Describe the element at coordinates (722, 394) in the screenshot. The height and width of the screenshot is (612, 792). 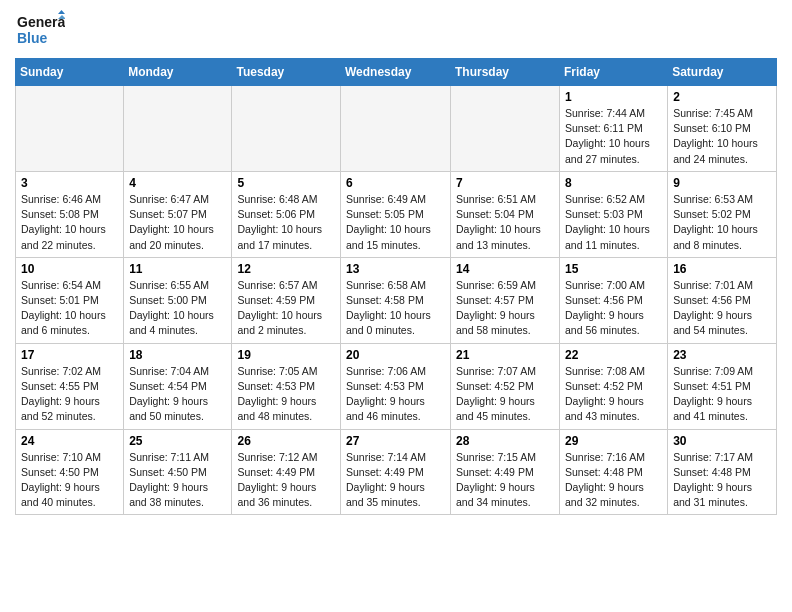
I see `day-info: Sunrise: 7:09 AM Sunset: 4:51 PM Dayligh…` at that location.